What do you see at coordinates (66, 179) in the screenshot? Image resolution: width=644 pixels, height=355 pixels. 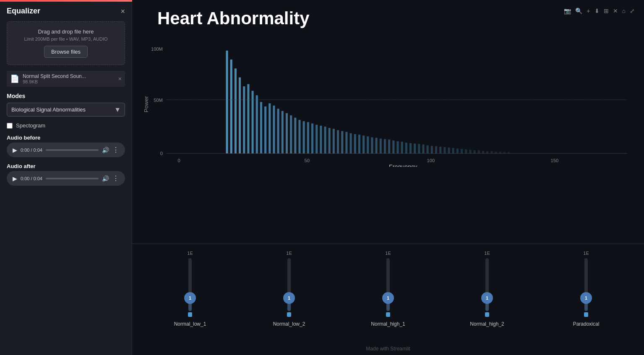 I see `audio-after-player: ▶ 0:00 / 0:04 🔊 ⋮` at bounding box center [66, 179].